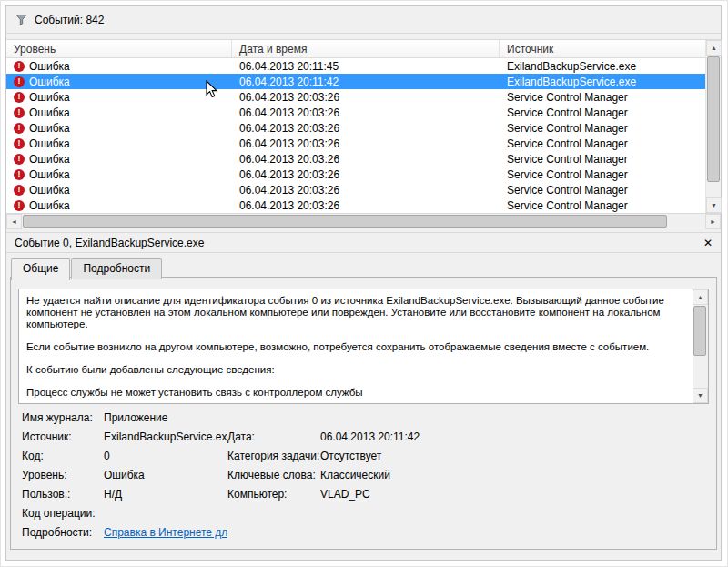 Image resolution: width=728 pixels, height=567 pixels. Describe the element at coordinates (364, 20) in the screenshot. I see `events-header-bar: Событий: 842` at that location.